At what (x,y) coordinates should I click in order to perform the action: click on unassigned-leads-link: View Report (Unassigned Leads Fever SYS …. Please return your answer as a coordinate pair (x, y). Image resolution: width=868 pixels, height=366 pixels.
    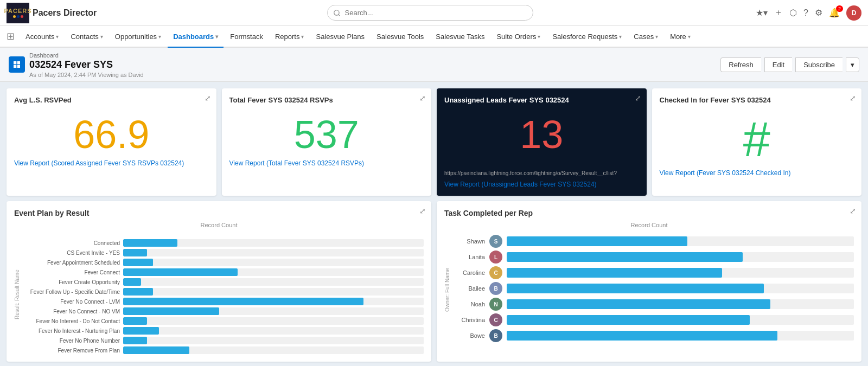
    Looking at the image, I should click on (541, 184).